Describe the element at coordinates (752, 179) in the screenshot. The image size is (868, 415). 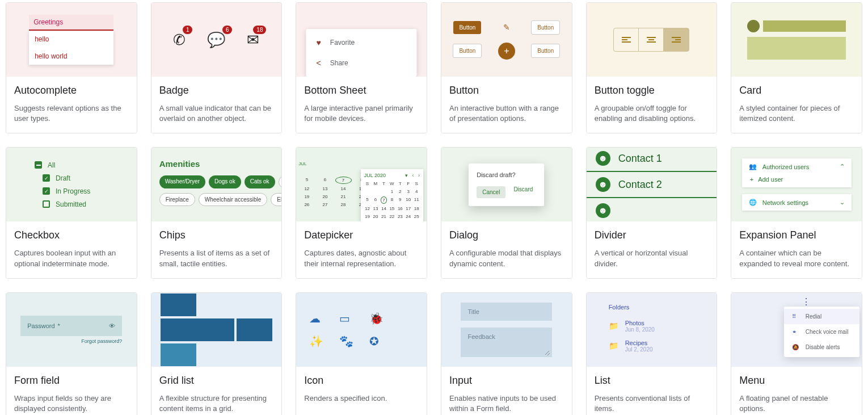
I see `plus-icon: +` at that location.